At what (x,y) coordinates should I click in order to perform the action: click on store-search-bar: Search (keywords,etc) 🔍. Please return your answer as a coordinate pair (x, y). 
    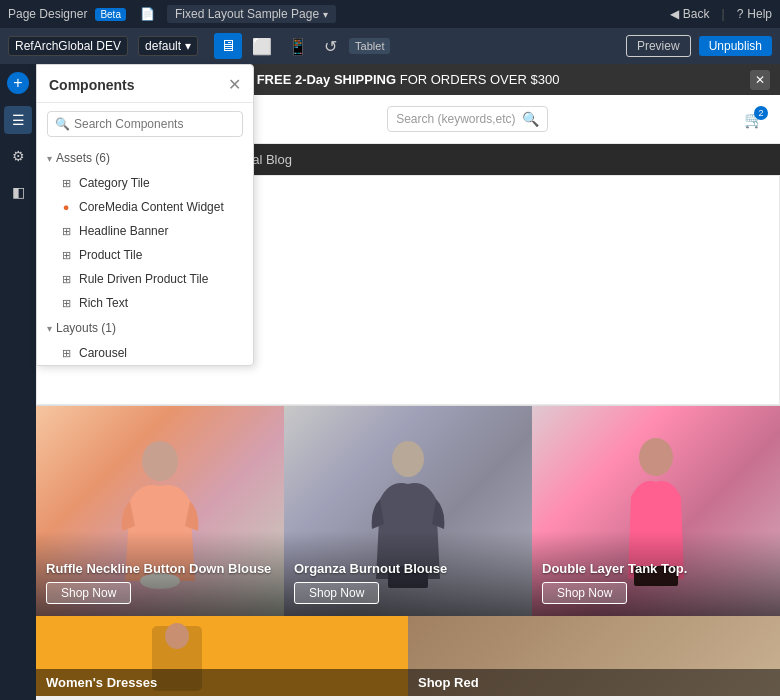
    Looking at the image, I should click on (467, 119).